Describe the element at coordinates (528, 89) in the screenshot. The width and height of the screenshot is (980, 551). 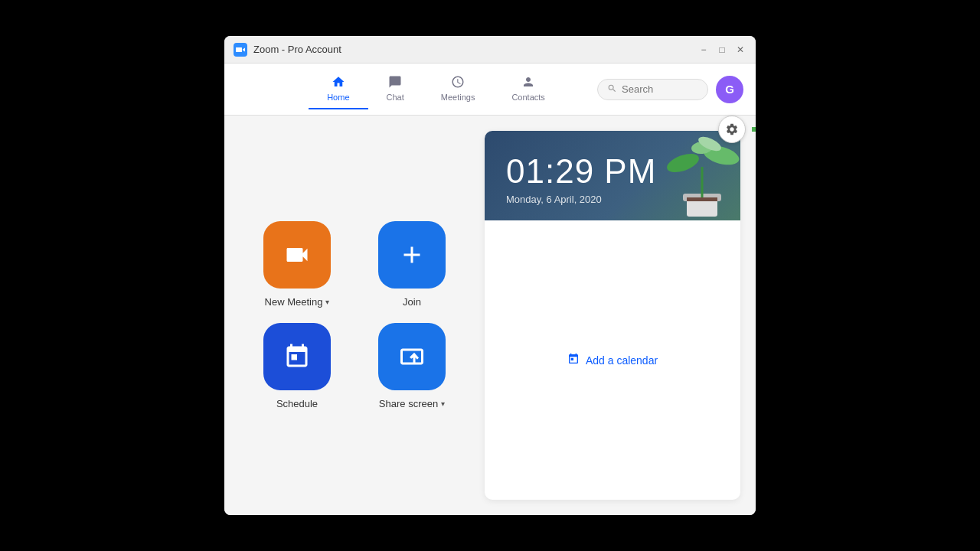
I see `tab-contacts: Contacts` at that location.